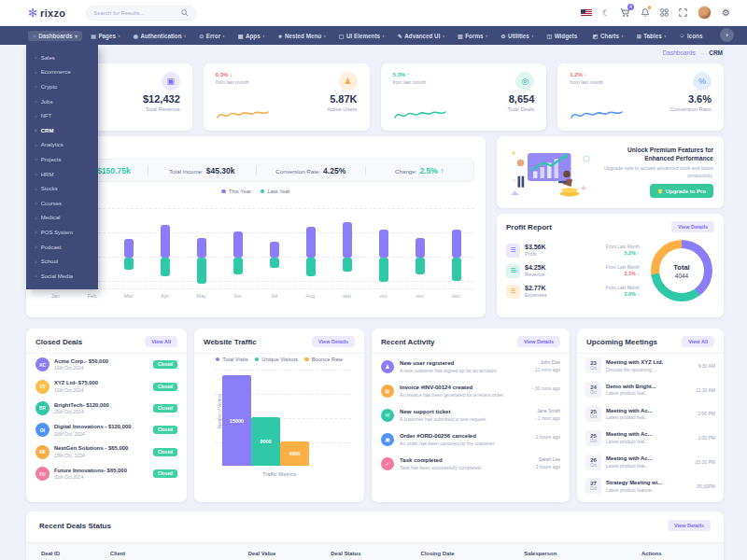 The image size is (747, 560). What do you see at coordinates (236, 191) in the screenshot?
I see `legend-item: This Year` at bounding box center [236, 191].